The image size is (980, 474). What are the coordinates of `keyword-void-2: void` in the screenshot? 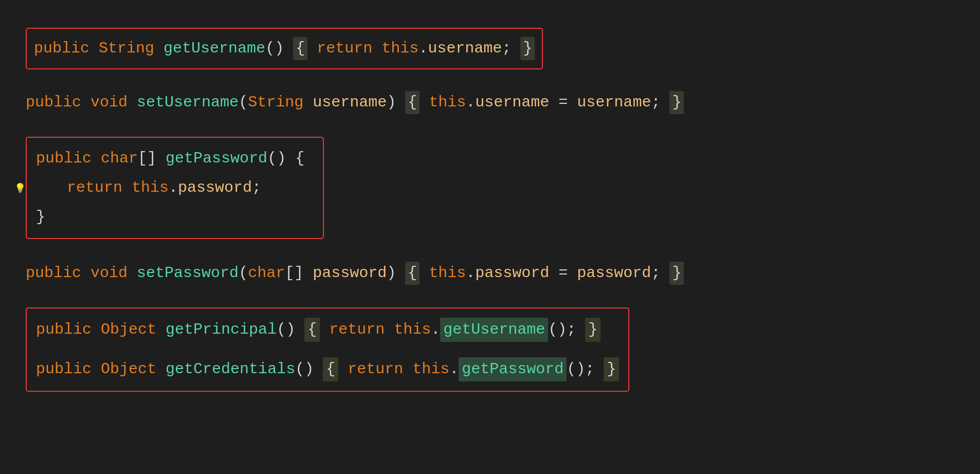 It's located at (109, 274).